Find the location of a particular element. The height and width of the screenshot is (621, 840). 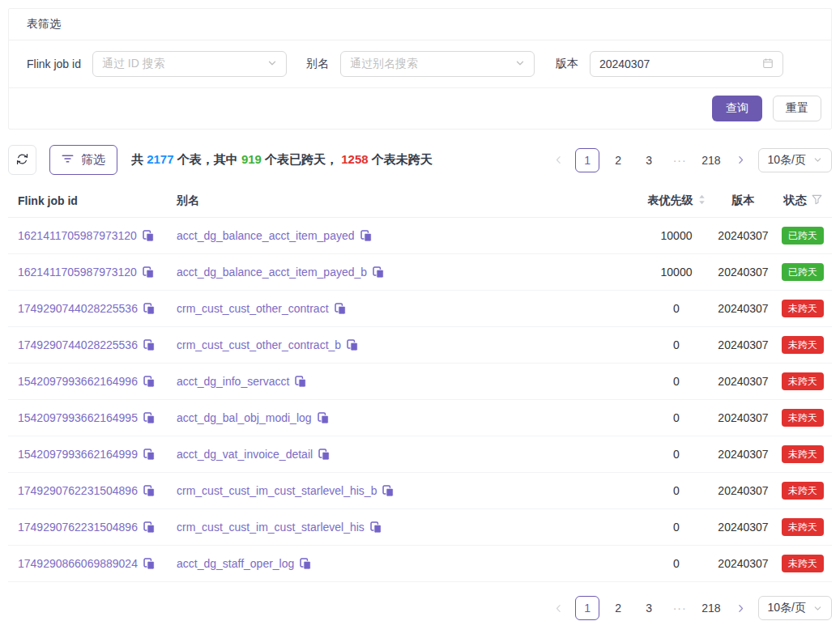

cell-alias: acct_dg_balance_acct_item_payed_b is located at coordinates (408, 272).